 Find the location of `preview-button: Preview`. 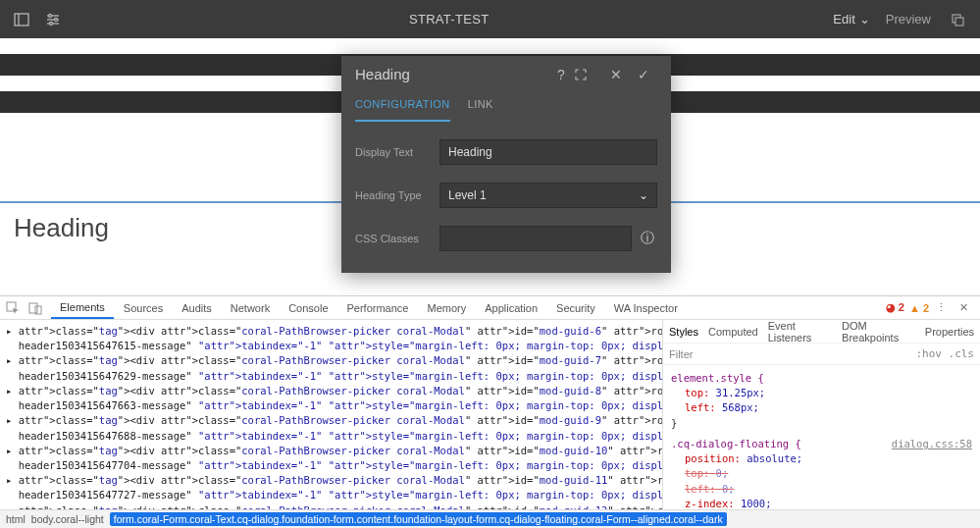

preview-button: Preview is located at coordinates (908, 20).